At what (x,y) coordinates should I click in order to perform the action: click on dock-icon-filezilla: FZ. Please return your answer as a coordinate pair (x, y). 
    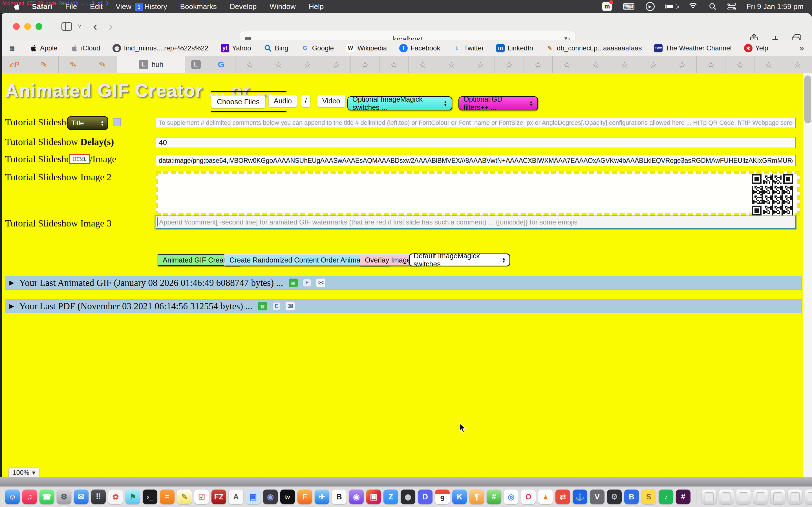
    Looking at the image, I should click on (219, 497).